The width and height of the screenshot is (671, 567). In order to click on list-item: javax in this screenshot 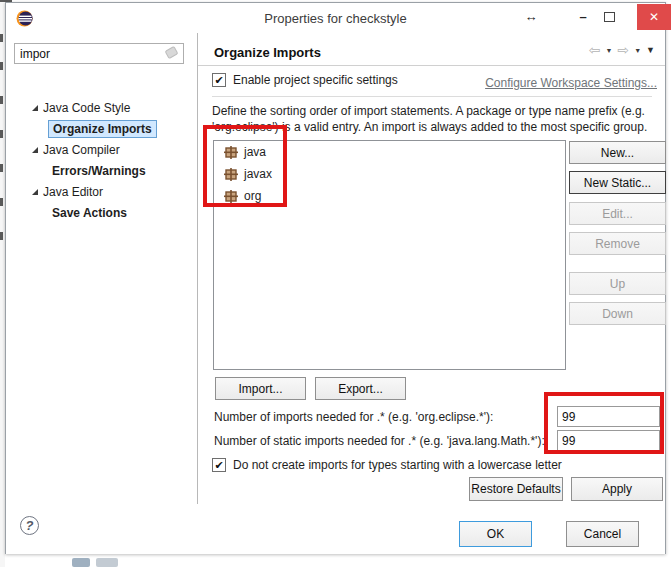, I will do `click(390, 174)`.